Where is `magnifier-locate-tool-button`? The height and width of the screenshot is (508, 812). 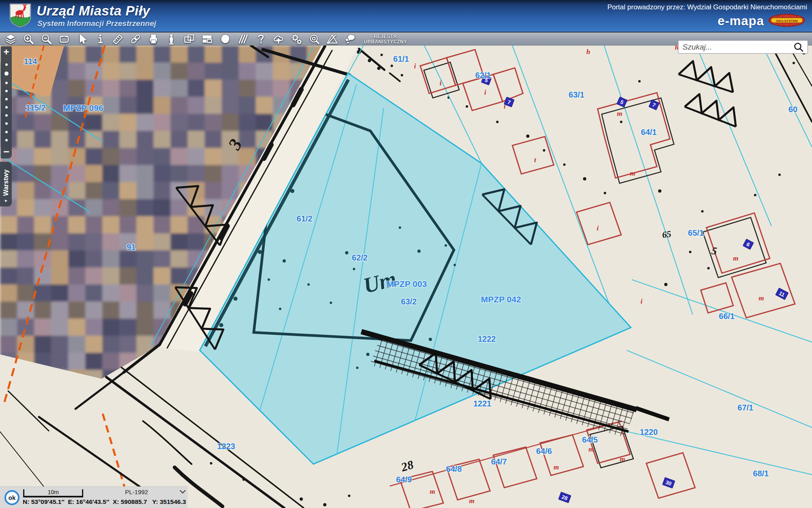
magnifier-locate-tool-button is located at coordinates (314, 39).